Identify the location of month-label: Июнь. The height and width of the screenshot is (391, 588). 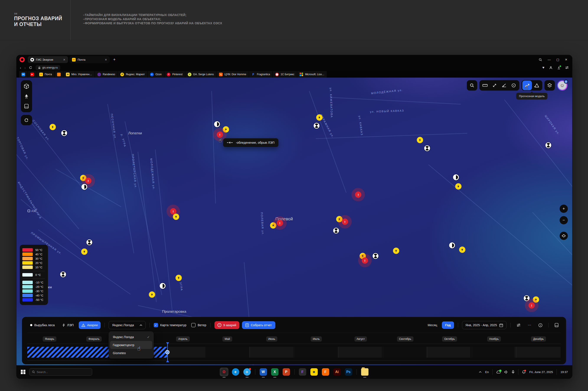
(272, 339).